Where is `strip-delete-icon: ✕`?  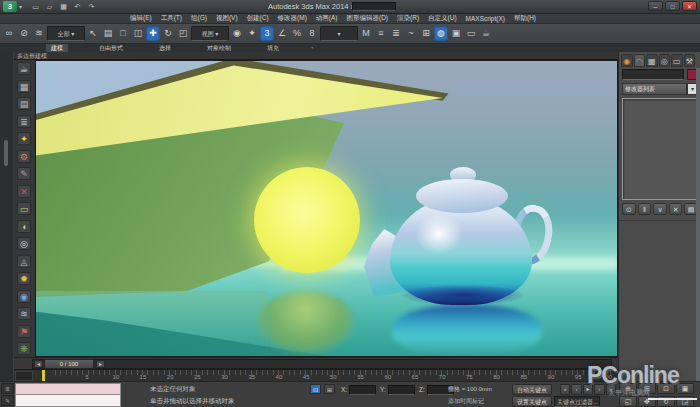 strip-delete-icon: ✕ is located at coordinates (24, 192).